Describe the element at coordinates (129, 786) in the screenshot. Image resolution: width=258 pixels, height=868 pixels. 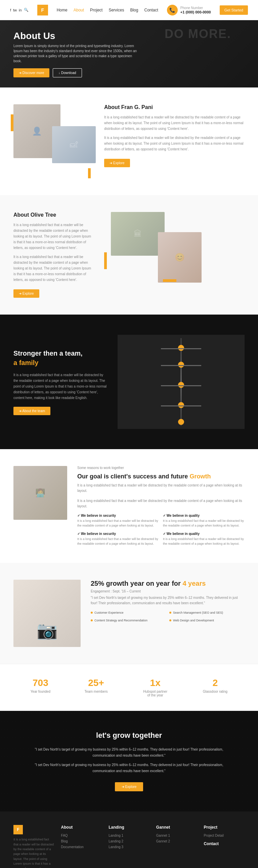
I see `testimonial-explore-button: ➜ Explore` at that location.